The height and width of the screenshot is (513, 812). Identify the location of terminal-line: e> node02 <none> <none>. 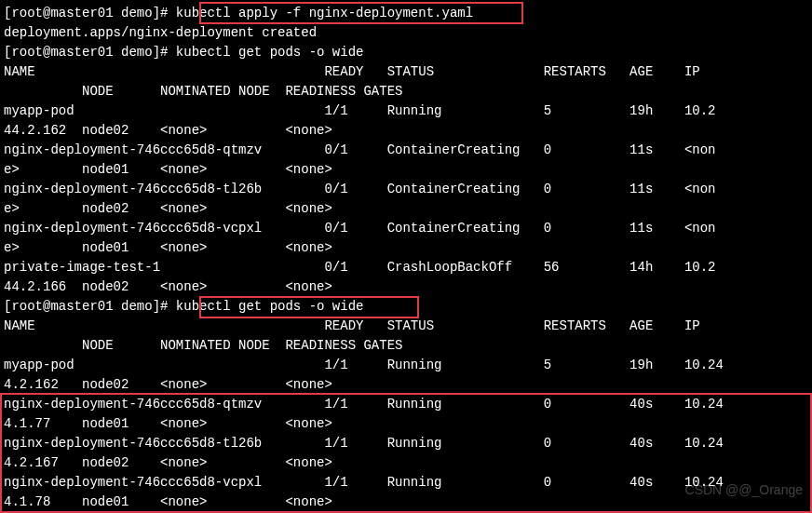
(406, 209).